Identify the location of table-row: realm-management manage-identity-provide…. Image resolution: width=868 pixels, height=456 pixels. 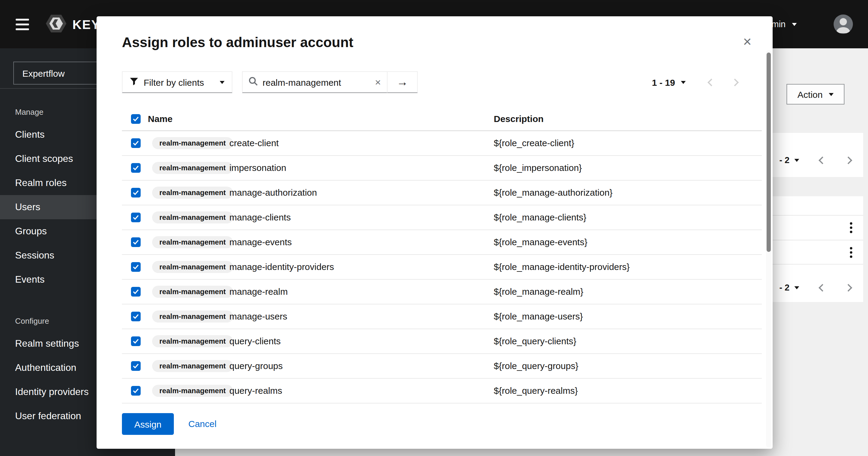
(442, 267).